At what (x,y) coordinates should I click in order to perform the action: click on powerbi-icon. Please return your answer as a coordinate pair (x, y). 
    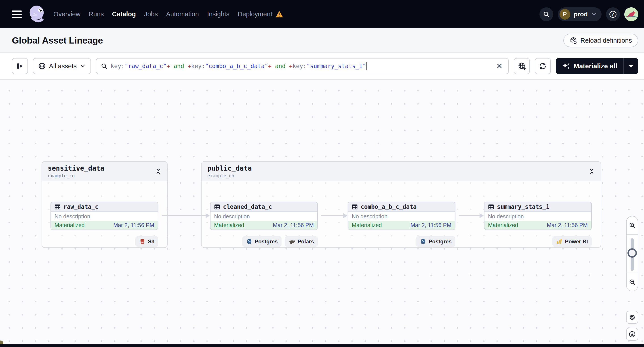
    Looking at the image, I should click on (560, 242).